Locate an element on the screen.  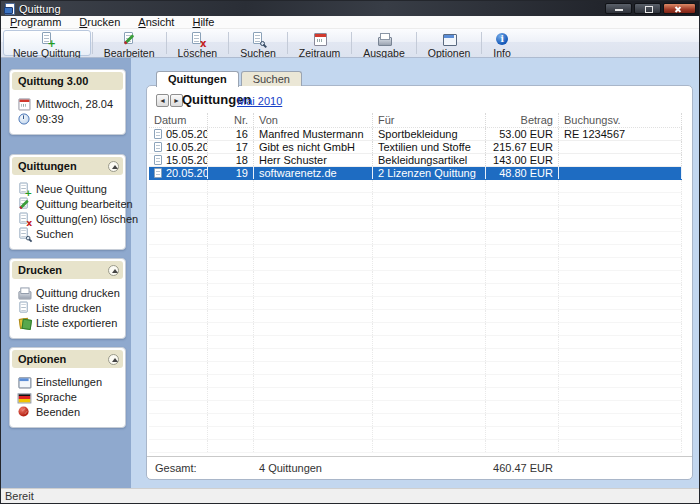
cell-text: Herr Schuster is located at coordinates (293, 160).